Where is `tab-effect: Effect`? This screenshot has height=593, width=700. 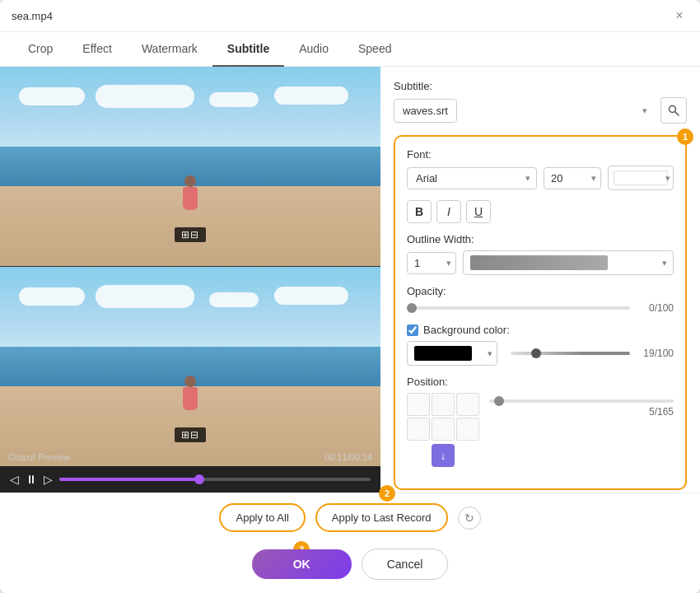
tab-effect: Effect is located at coordinates (97, 49).